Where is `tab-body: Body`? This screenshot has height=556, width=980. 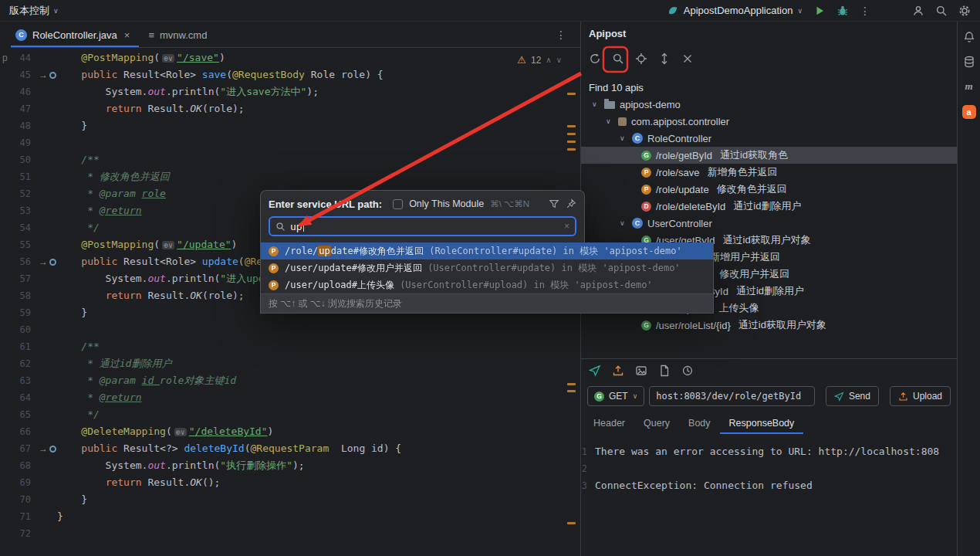 tab-body: Body is located at coordinates (699, 423).